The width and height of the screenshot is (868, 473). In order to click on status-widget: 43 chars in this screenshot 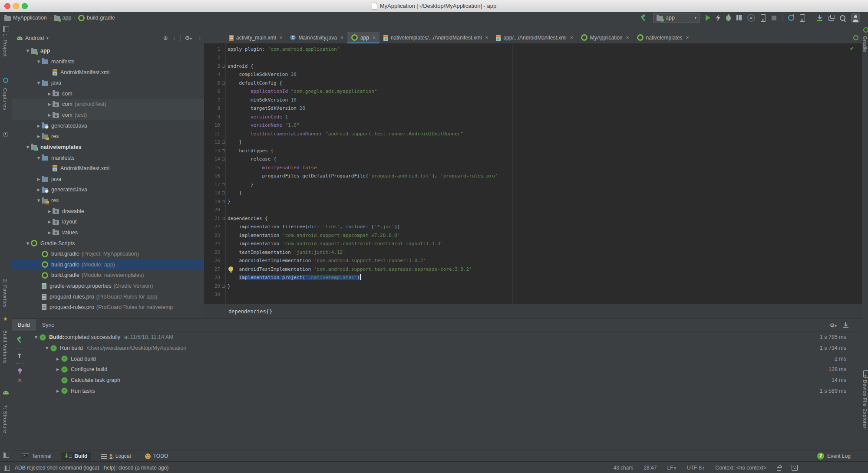, I will do `click(623, 468)`.